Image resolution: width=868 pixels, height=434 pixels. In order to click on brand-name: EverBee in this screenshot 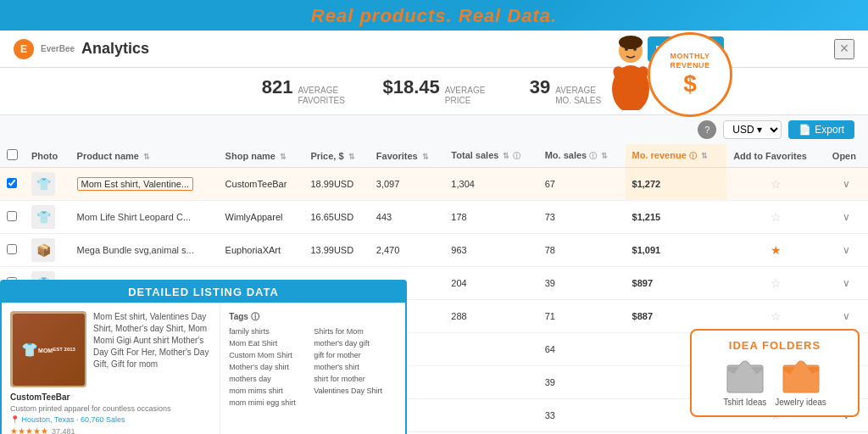, I will do `click(58, 49)`.